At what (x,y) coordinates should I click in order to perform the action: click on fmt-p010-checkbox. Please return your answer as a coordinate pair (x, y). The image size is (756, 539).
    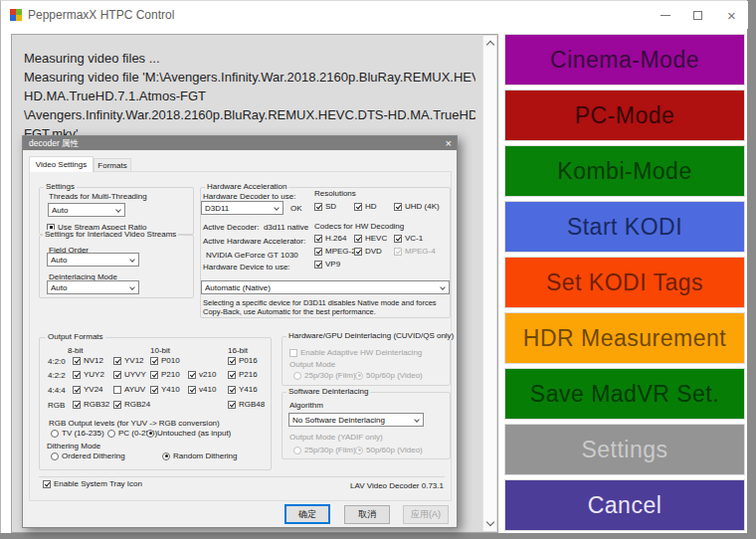
    Looking at the image, I should click on (154, 361).